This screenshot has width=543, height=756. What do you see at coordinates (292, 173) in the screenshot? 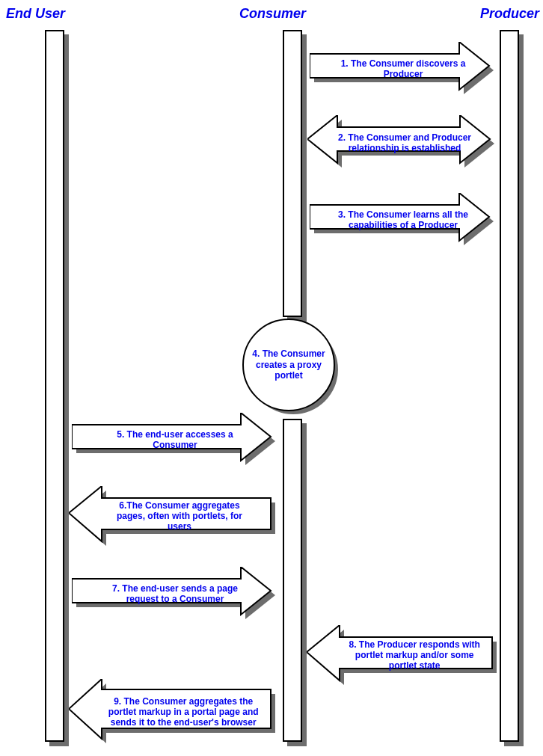
I see `lifeline-consumer-top` at bounding box center [292, 173].